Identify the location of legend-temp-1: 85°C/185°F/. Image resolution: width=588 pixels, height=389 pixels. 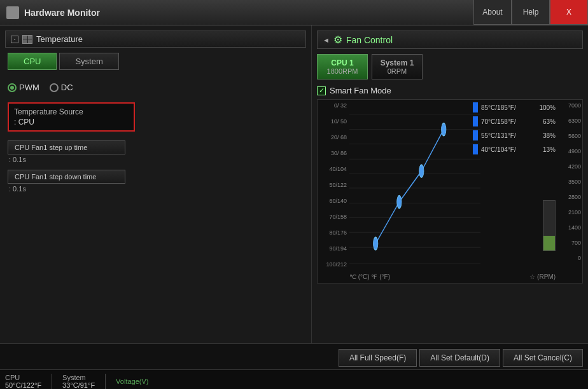
(508, 108).